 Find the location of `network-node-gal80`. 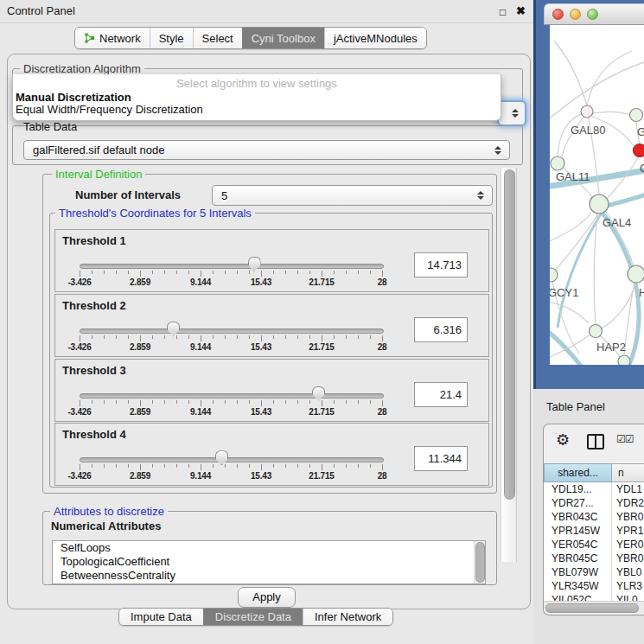

network-node-gal80 is located at coordinates (587, 112).